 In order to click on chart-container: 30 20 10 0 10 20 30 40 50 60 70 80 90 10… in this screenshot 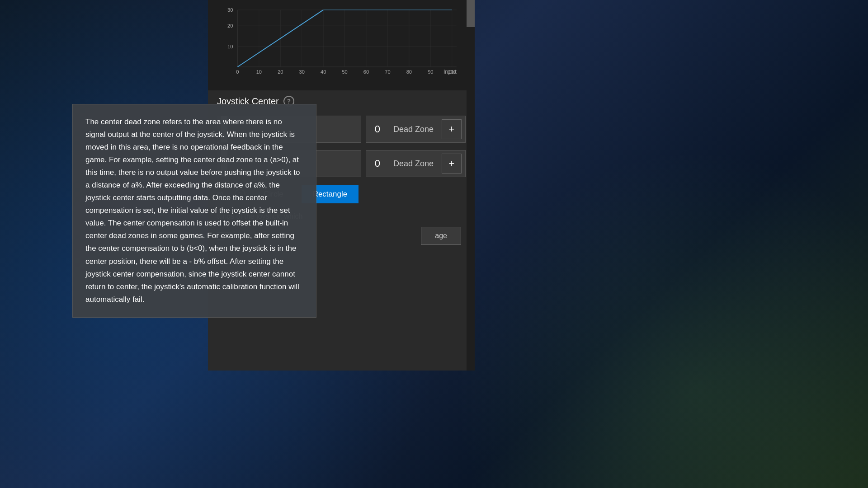, I will do `click(340, 43)`.